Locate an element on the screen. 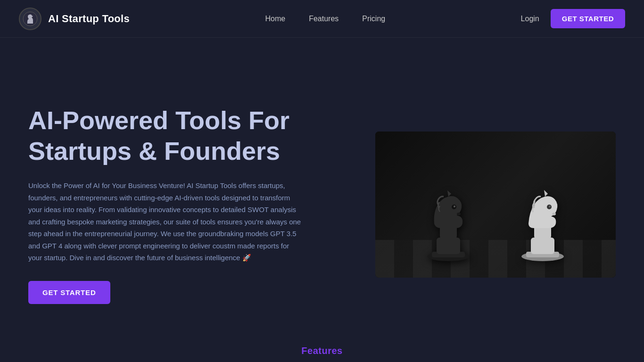 The image size is (644, 362). nav-home: Home is located at coordinates (275, 19).